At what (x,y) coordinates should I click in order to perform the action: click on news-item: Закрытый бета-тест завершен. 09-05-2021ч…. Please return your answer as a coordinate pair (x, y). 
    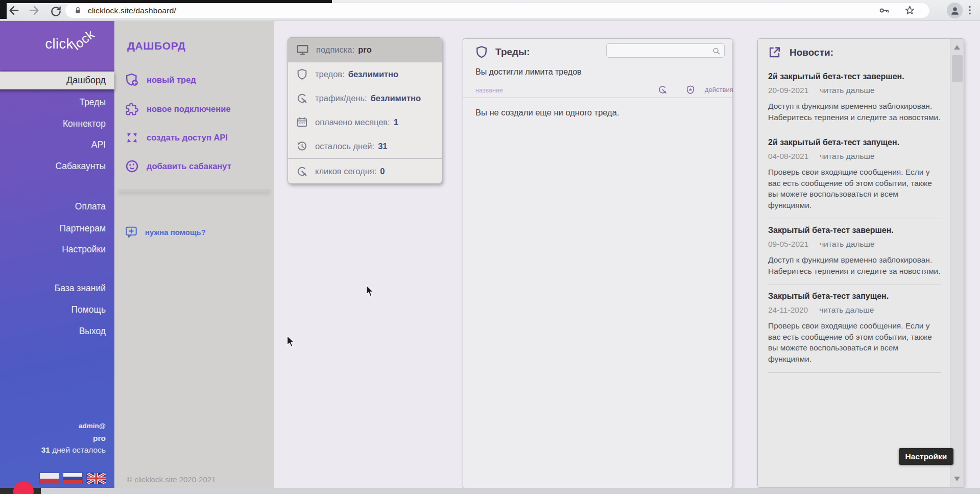
    Looking at the image, I should click on (854, 252).